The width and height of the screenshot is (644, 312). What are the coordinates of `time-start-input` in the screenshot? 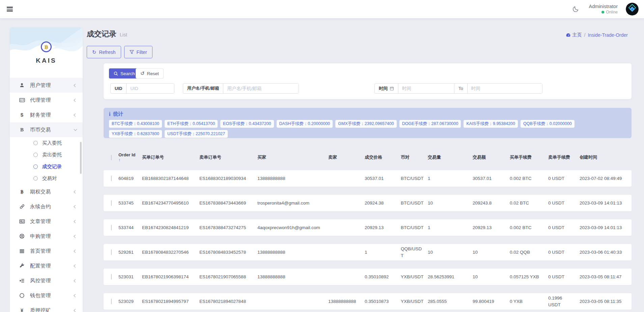 It's located at (426, 88).